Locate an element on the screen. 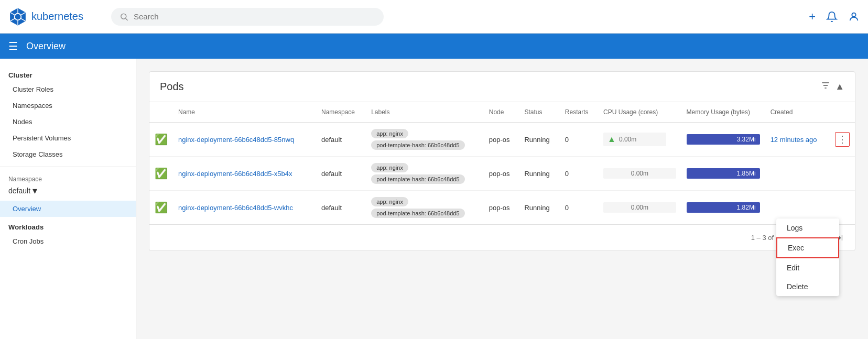 This screenshot has width=868, height=339. col-status-icon is located at coordinates (161, 112).